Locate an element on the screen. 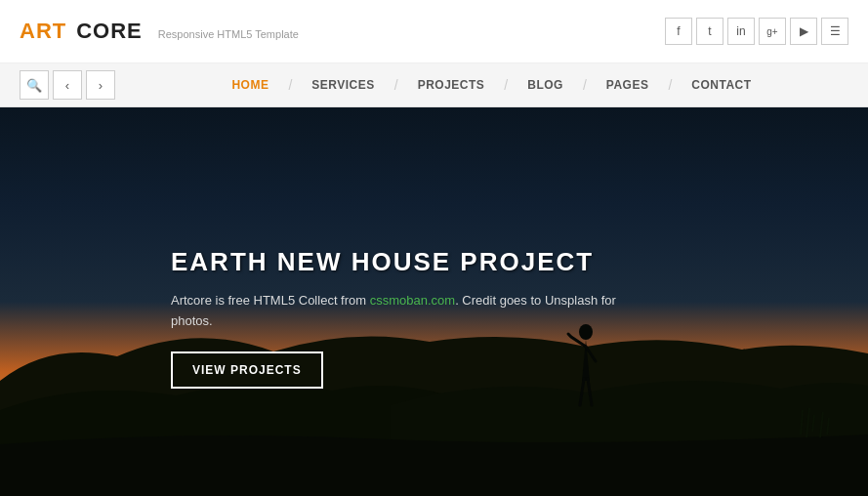 The width and height of the screenshot is (868, 496). logo-tagline: Responsive HTML5 Template is located at coordinates (228, 34).